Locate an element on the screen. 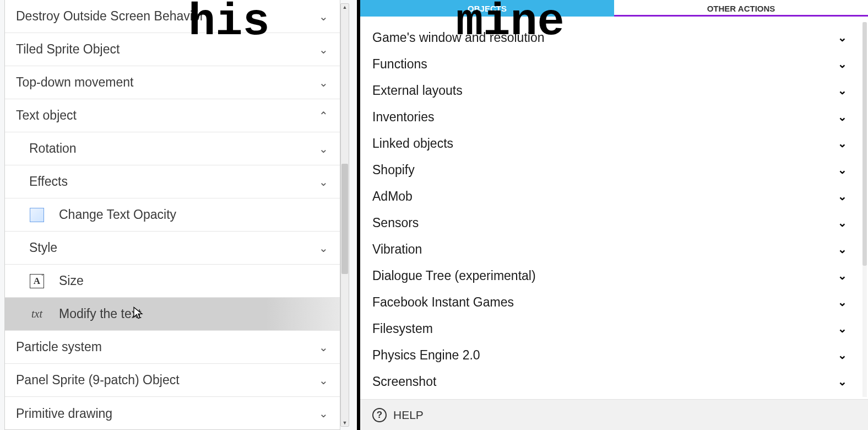 This screenshot has width=868, height=430. category-row-physics-engine: Physics Engine 2.0 ⌄ is located at coordinates (614, 355).